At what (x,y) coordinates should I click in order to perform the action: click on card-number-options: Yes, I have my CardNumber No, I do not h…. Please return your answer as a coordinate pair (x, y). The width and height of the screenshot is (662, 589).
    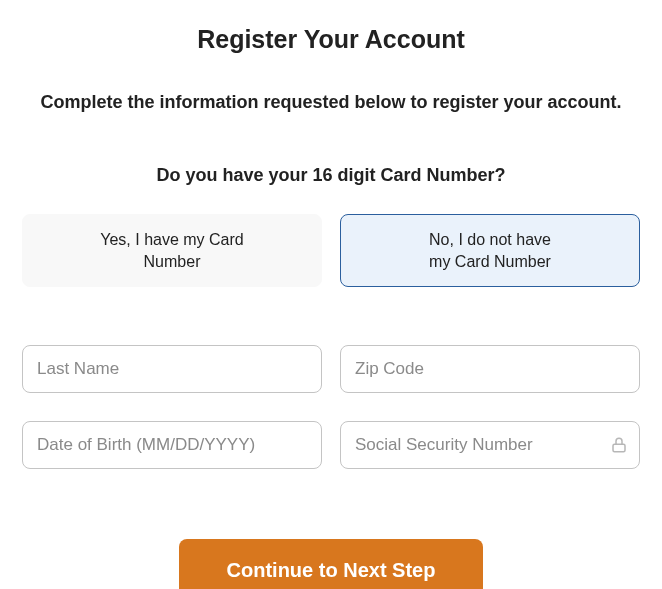
    Looking at the image, I should click on (331, 250).